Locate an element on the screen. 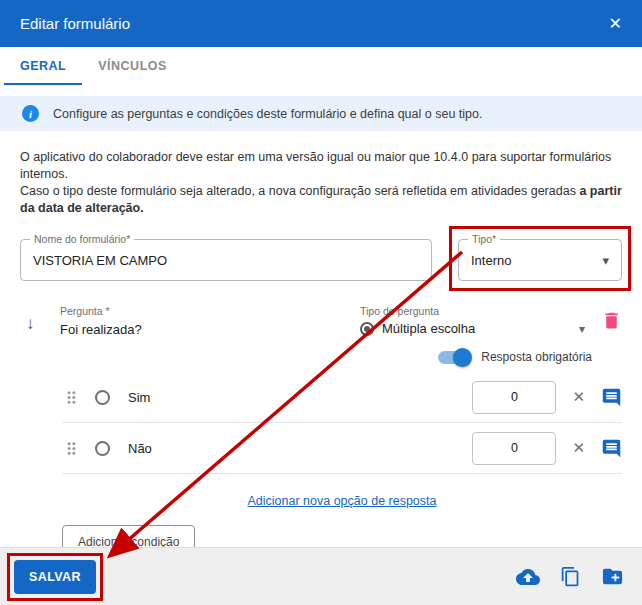  copy-icon is located at coordinates (570, 576).